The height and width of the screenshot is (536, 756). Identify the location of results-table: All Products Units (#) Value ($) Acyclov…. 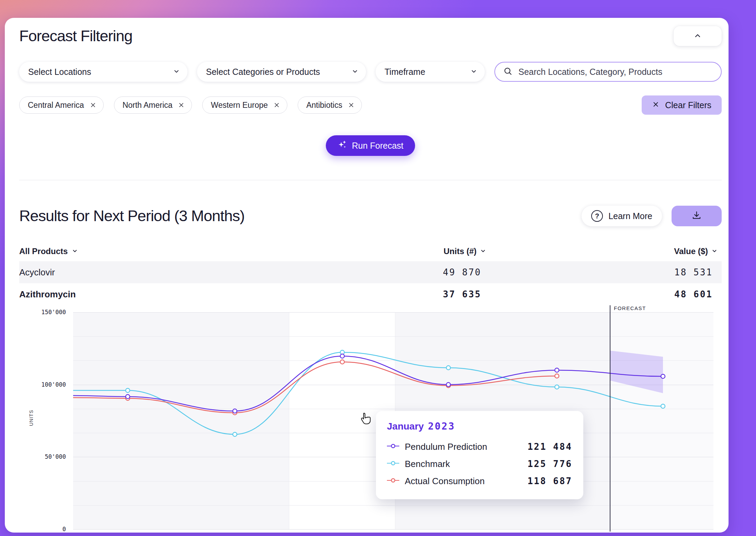
(370, 273).